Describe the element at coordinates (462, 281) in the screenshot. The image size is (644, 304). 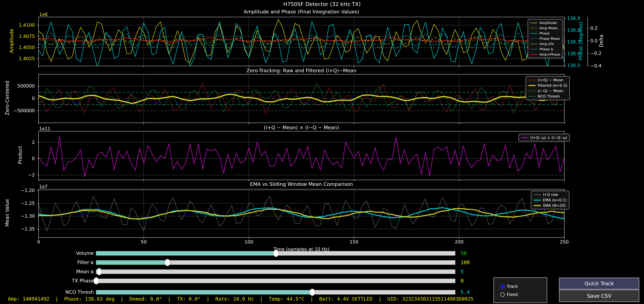
I see `slider-value-4: 0` at that location.